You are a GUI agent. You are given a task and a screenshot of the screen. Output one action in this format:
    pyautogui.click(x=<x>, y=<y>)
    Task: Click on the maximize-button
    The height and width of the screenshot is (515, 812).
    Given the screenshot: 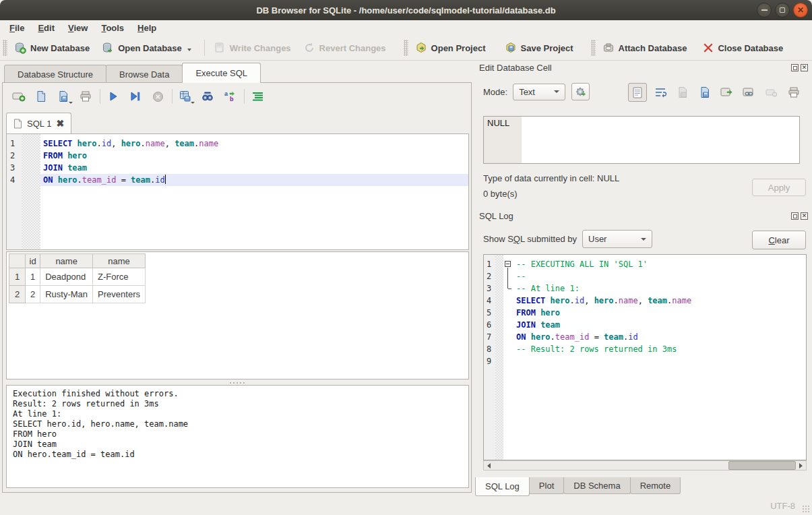 What is the action you would take?
    pyautogui.click(x=782, y=10)
    